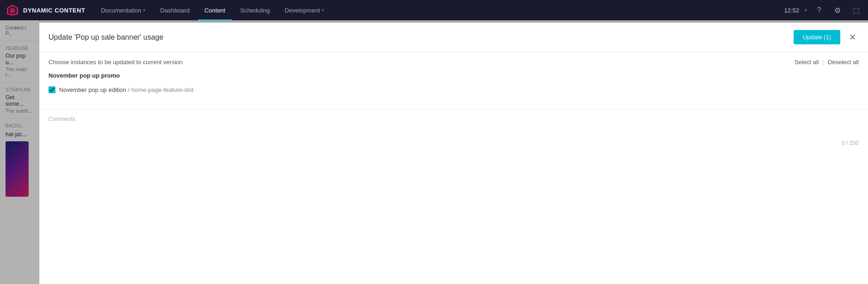 Image resolution: width=868 pixels, height=284 pixels. Describe the element at coordinates (843, 62) in the screenshot. I see `deselect-all-link: Deselect all` at that location.